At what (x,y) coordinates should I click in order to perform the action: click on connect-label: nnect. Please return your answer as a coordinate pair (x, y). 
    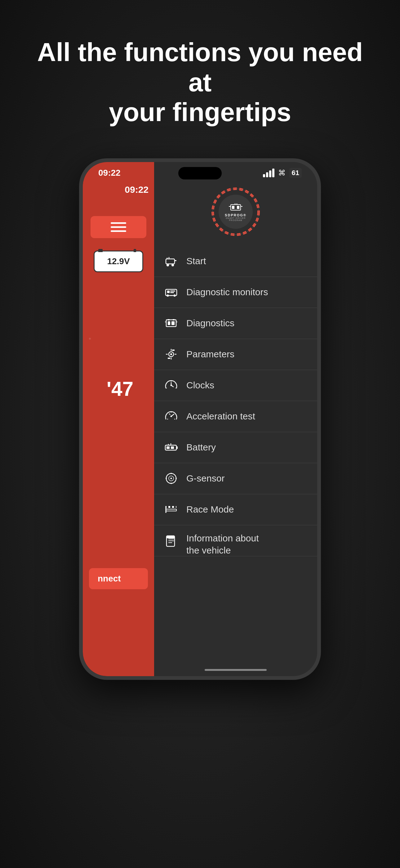
    Looking at the image, I should click on (109, 579).